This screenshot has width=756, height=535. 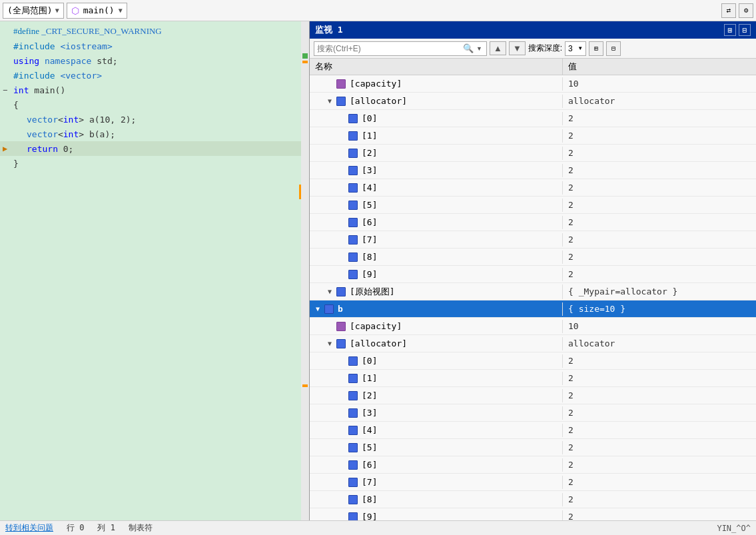 What do you see at coordinates (305, 62) in the screenshot?
I see `scroll-marker-orange` at bounding box center [305, 62].